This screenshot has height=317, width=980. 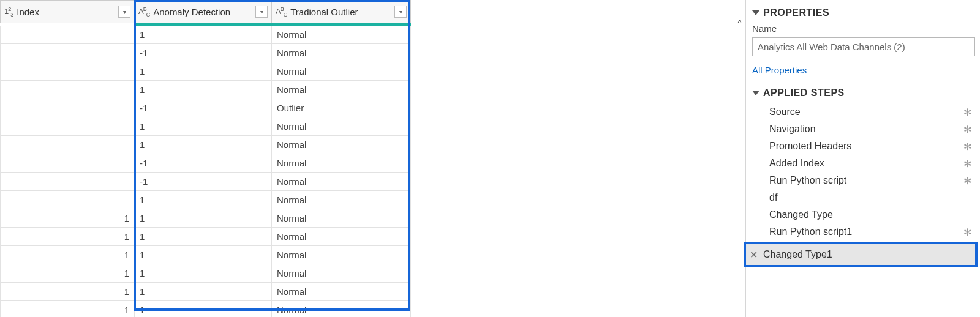 What do you see at coordinates (864, 163) in the screenshot?
I see `applied-step: Added Index✻` at bounding box center [864, 163].